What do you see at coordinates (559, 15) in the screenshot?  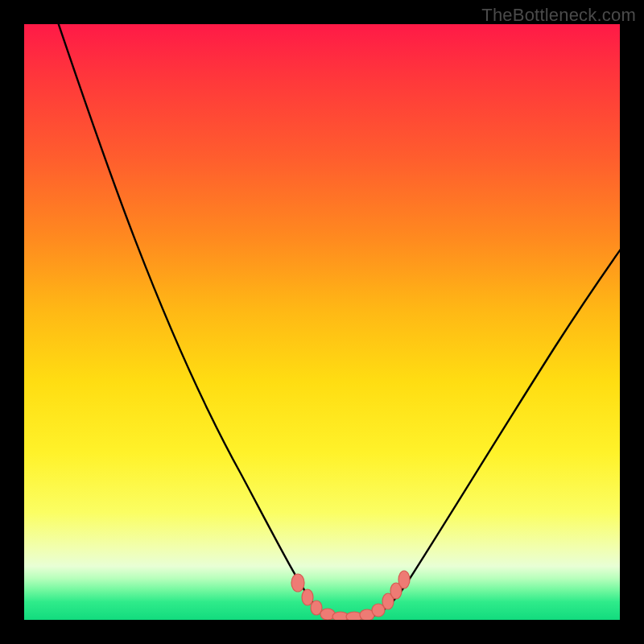 I see `watermark-text: TheBottleneck.com` at bounding box center [559, 15].